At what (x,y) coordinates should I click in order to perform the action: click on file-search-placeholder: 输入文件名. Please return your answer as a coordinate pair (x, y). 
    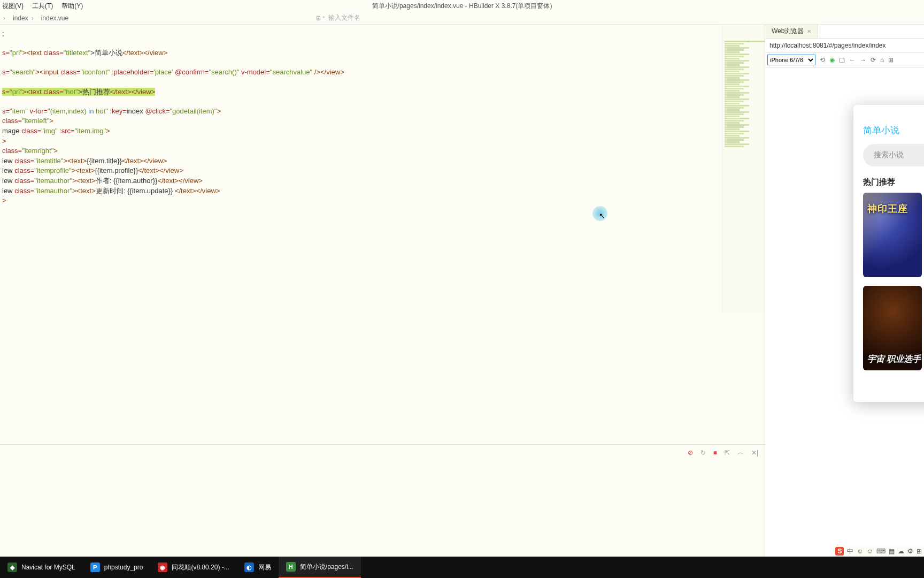
    Looking at the image, I should click on (344, 18).